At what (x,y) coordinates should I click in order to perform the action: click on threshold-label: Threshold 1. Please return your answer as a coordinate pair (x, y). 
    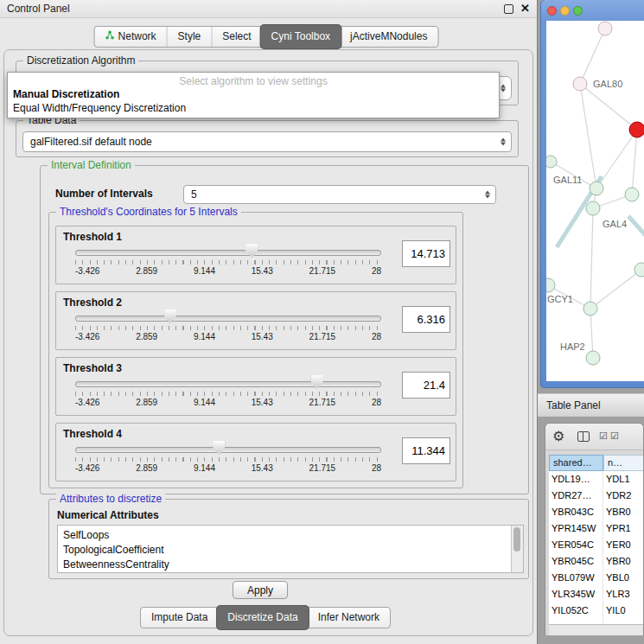
    Looking at the image, I should click on (92, 237).